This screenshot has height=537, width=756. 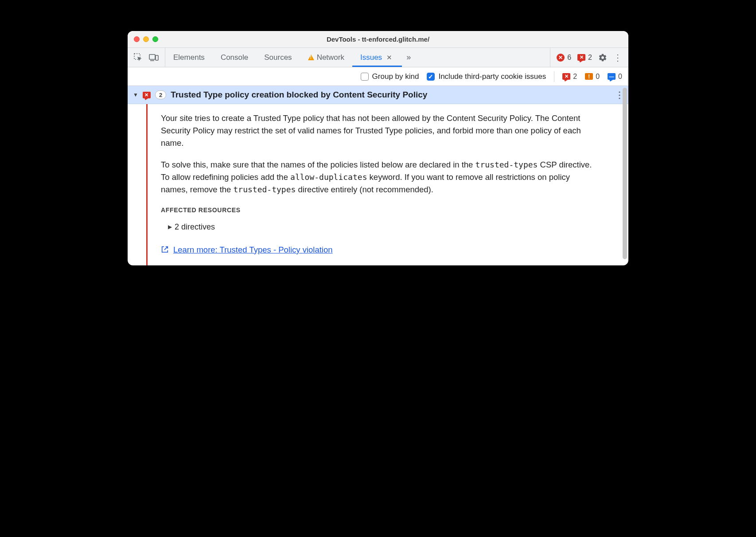 I want to click on filter-warnings-stat: ! 0, so click(x=592, y=77).